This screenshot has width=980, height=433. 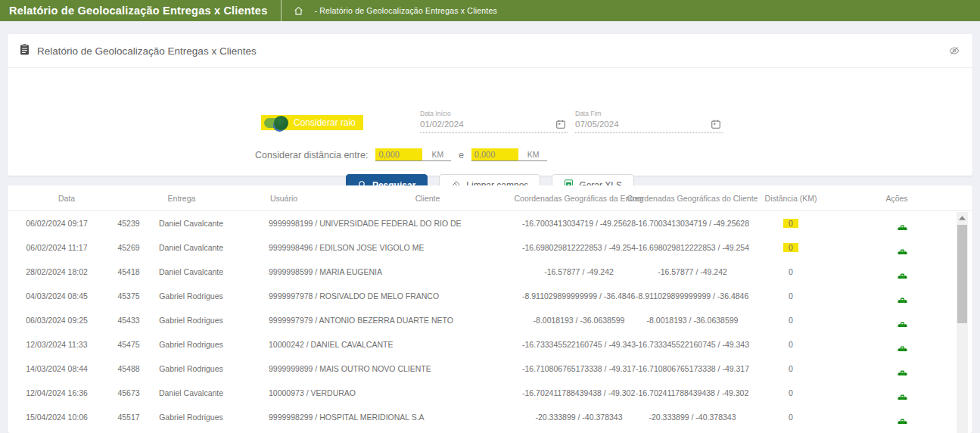 I want to click on breadcrumb: - Relatório de Geolocalização Entregas x…, so click(x=406, y=11).